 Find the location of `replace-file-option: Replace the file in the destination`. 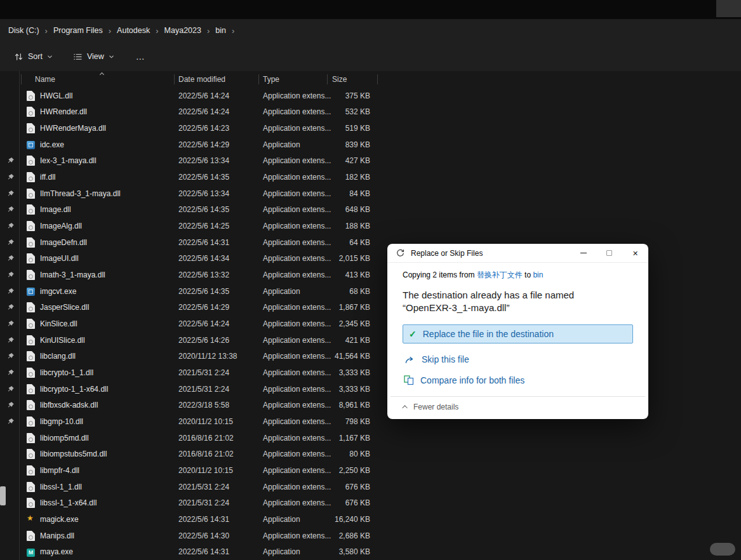

replace-file-option: Replace the file in the destination is located at coordinates (518, 334).